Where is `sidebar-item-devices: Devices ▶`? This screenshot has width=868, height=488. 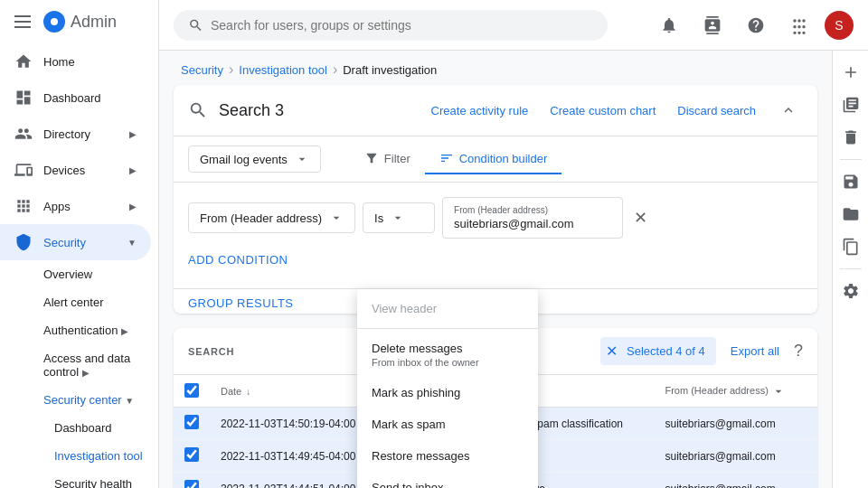
sidebar-item-devices: Devices ▶ is located at coordinates (76, 170).